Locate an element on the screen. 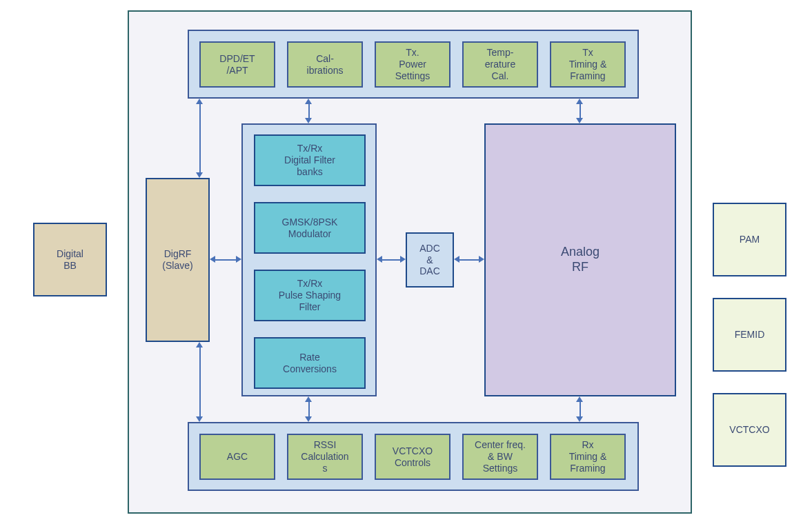 This screenshot has width=812, height=524. top-item-4-label: Tx Timing & Framing is located at coordinates (588, 64).